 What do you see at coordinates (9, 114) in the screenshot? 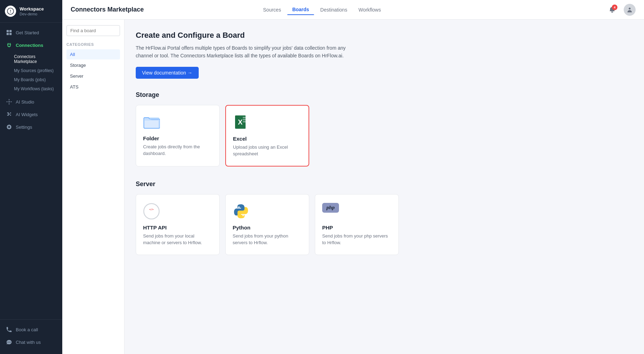
I see `puzzle-icon` at bounding box center [9, 114].